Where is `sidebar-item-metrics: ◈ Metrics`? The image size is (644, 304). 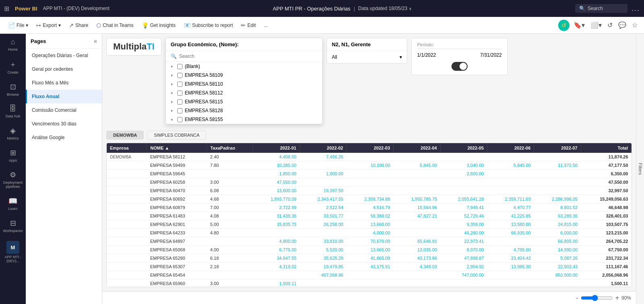 sidebar-item-metrics: ◈ Metrics is located at coordinates (13, 134).